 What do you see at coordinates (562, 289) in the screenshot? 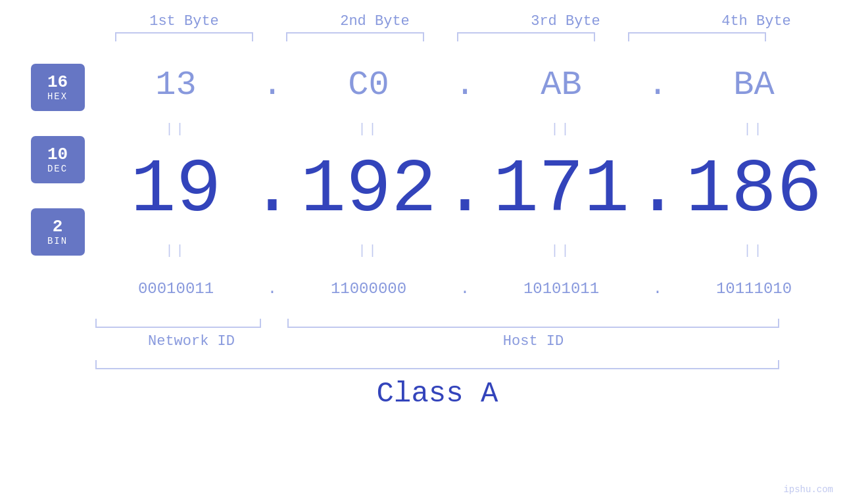
I see `bin-byte3: 10101011` at bounding box center [562, 289].